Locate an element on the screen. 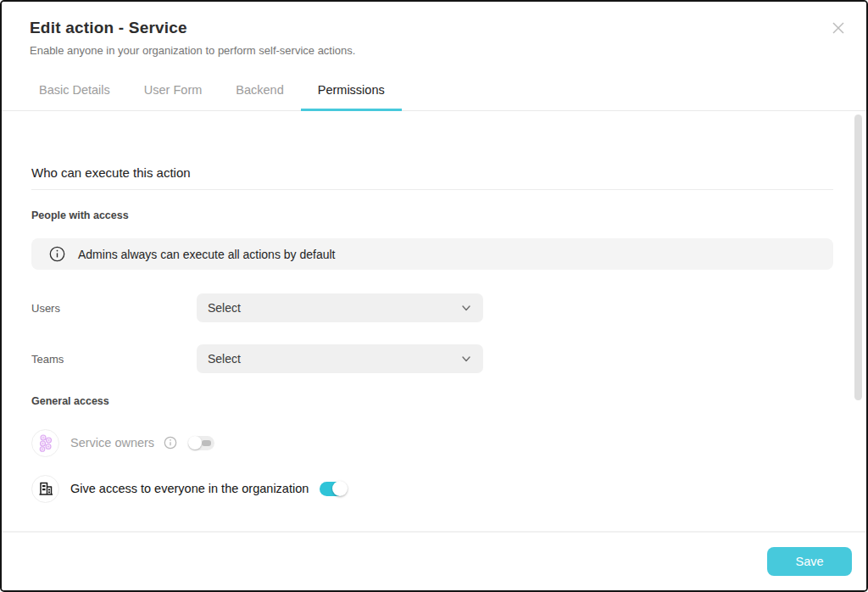 Image resolution: width=868 pixels, height=592 pixels. everyone-access-toggle is located at coordinates (332, 489).